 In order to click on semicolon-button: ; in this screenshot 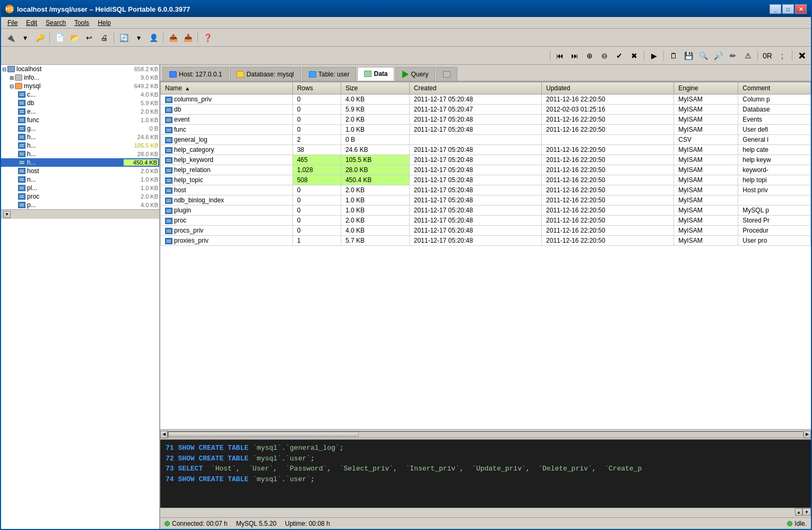, I will do `click(782, 56)`.